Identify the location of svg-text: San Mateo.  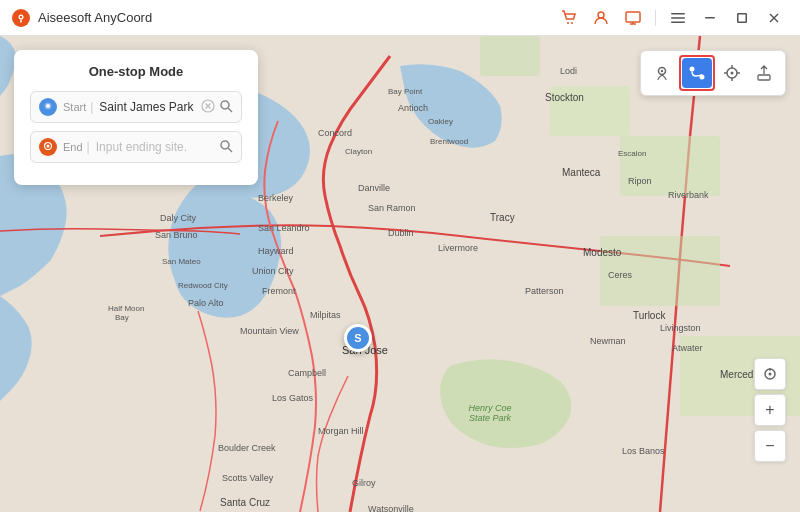
(182, 262).